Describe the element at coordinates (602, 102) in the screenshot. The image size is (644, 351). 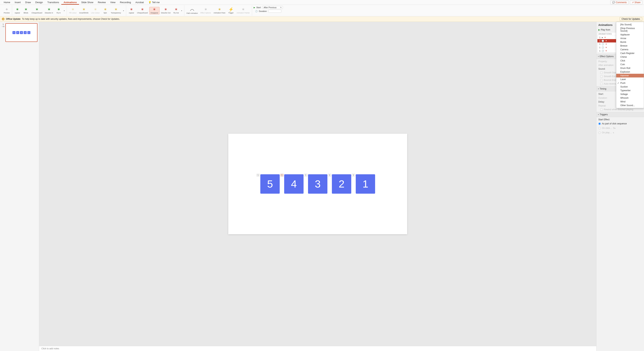
I see `timing-delay-label: Delay:` at that location.